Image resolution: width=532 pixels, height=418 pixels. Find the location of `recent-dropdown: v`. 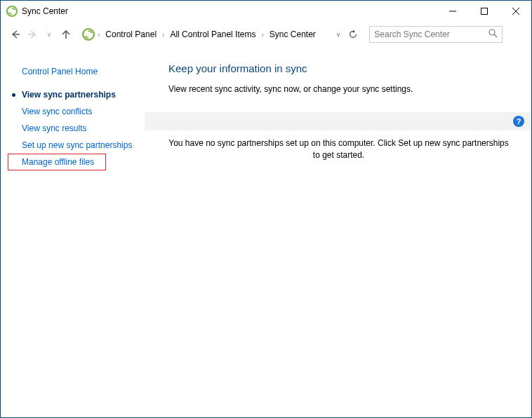

recent-dropdown: v is located at coordinates (49, 34).